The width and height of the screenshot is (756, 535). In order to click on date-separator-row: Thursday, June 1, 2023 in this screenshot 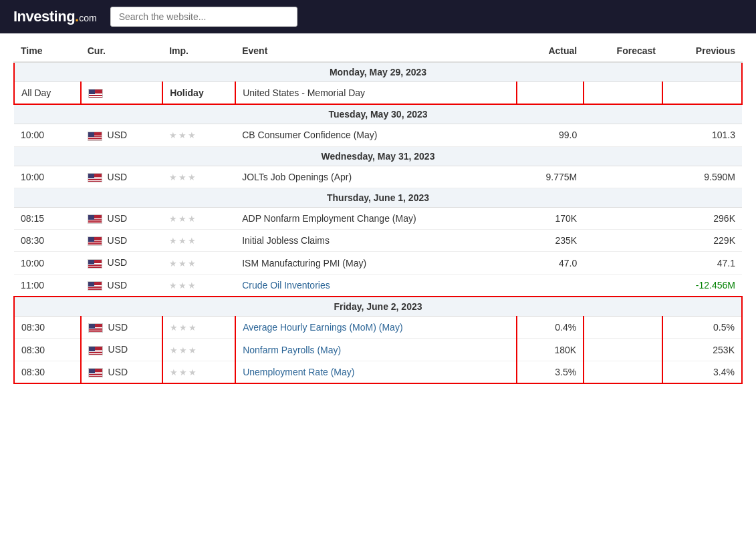, I will do `click(378, 198)`.